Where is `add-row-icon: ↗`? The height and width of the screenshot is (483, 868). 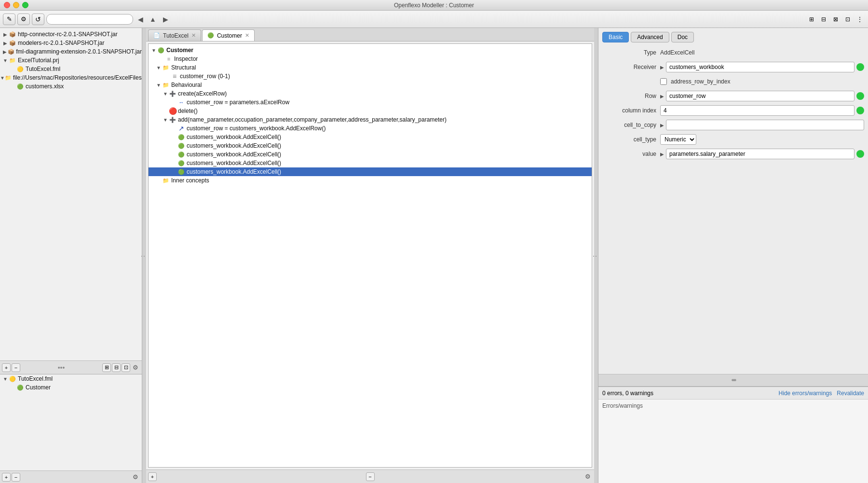
add-row-icon: ↗ is located at coordinates (181, 128).